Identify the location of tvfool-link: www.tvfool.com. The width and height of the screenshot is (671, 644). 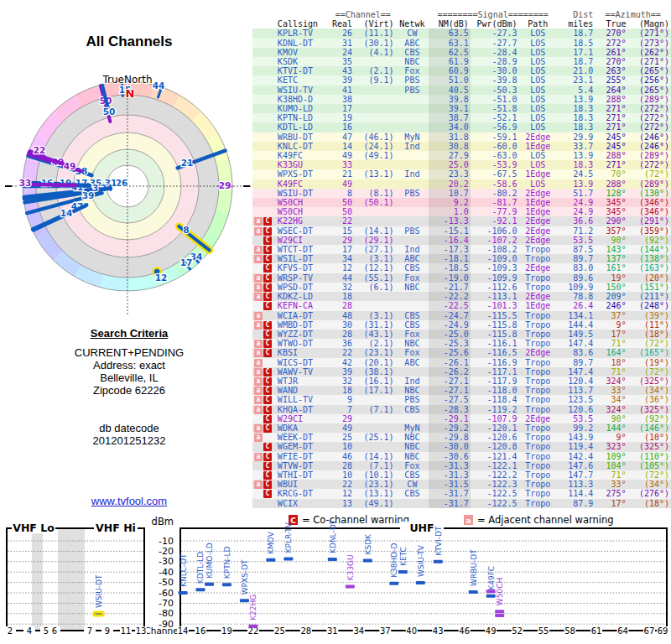
(129, 501).